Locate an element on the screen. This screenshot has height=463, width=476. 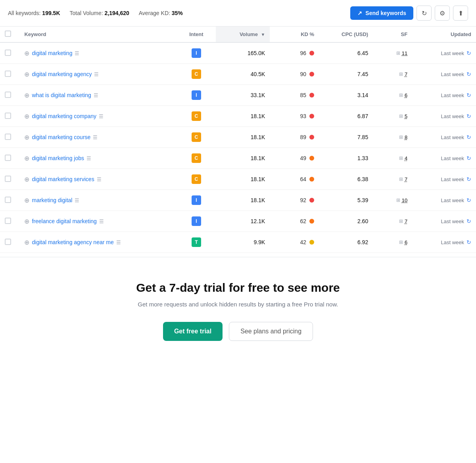
kd-cell: 92 is located at coordinates (294, 201).